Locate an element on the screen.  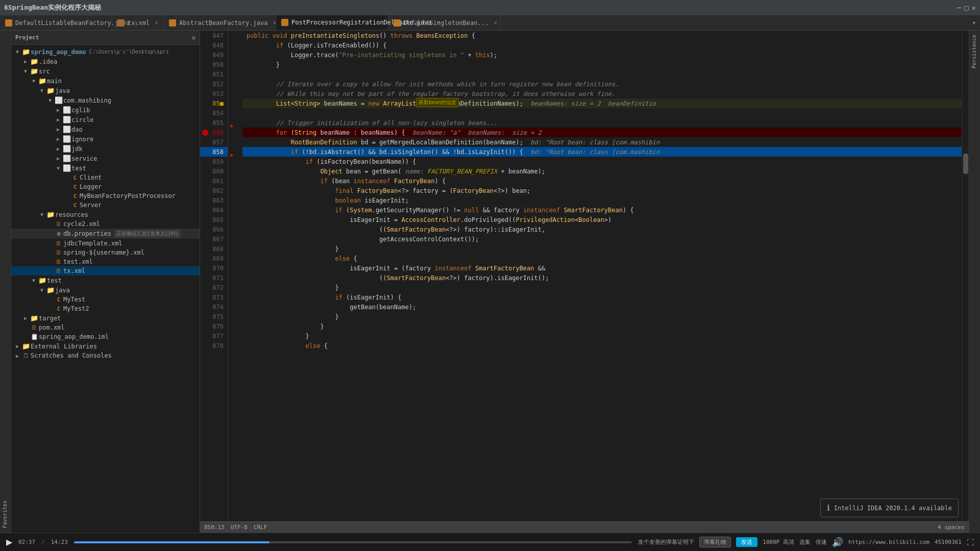
ln-850: 850 is located at coordinates (214, 64).